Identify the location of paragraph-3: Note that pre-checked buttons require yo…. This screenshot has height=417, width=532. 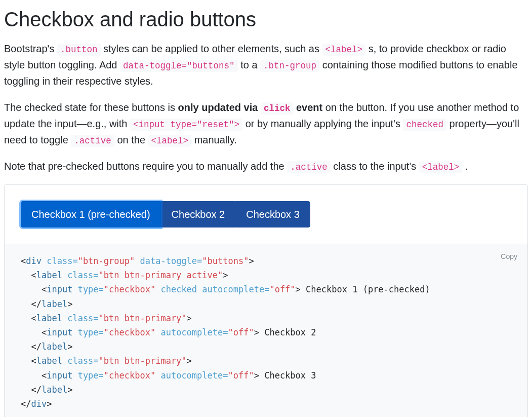
(266, 166).